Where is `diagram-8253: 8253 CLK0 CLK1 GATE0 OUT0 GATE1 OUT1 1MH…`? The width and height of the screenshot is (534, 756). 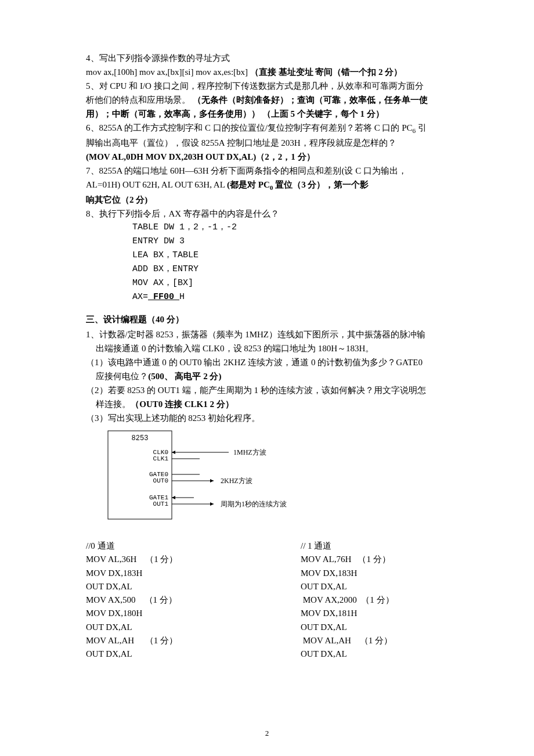 diagram-8253: 8253 CLK0 CLK1 GATE0 OUT0 GATE1 OUT1 1MH… is located at coordinates (205, 475).